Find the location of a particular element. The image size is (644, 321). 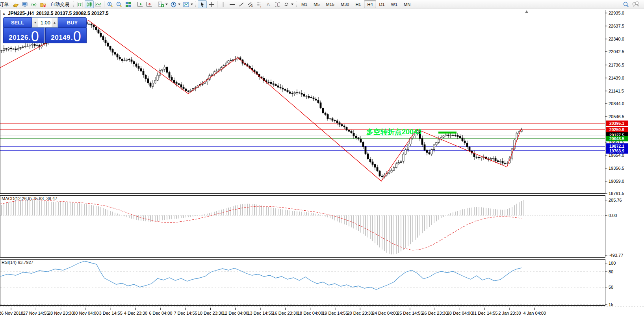

timeframe-mn: MN is located at coordinates (407, 4).